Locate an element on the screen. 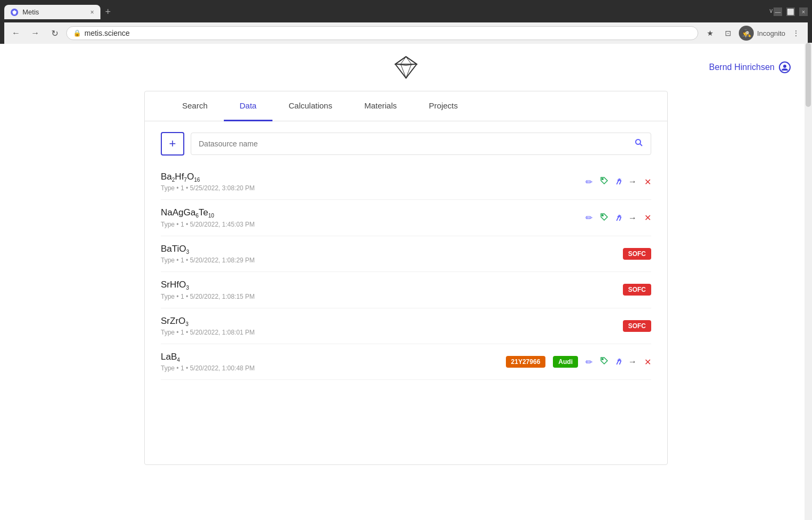  refresh-btn: ↻ is located at coordinates (54, 33).